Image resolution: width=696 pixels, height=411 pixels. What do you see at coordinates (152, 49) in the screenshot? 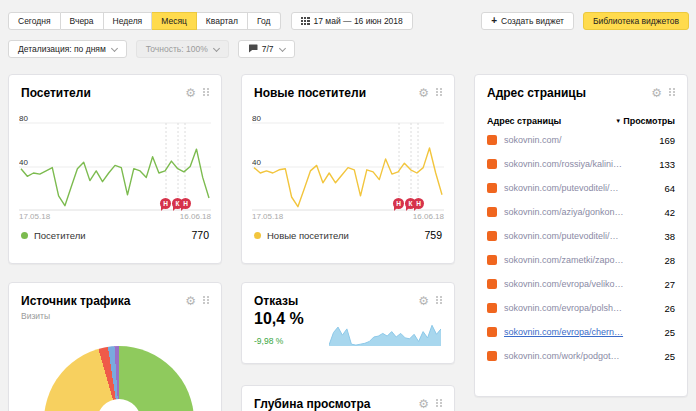
I see `filters-toolbar: Детализация: по дням Точность: 100% 7/7` at bounding box center [152, 49].